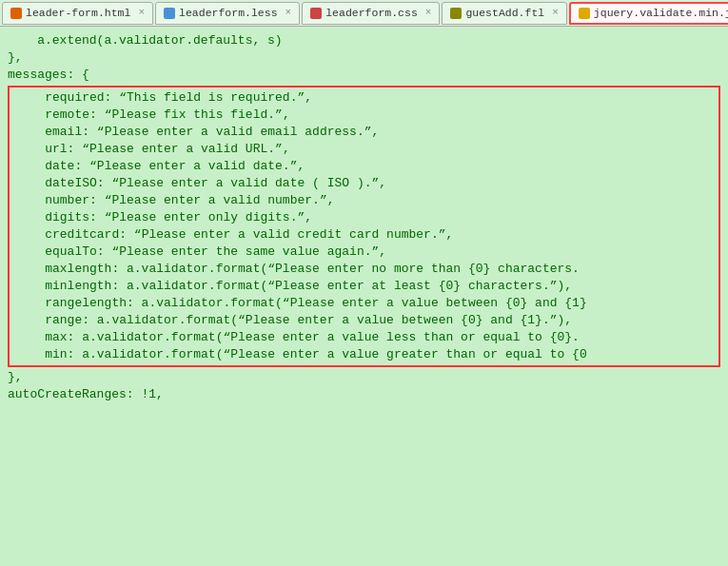 The image size is (728, 566). What do you see at coordinates (364, 218) in the screenshot?
I see `msg-digits: digits: “Please enter only digits.”,` at bounding box center [364, 218].